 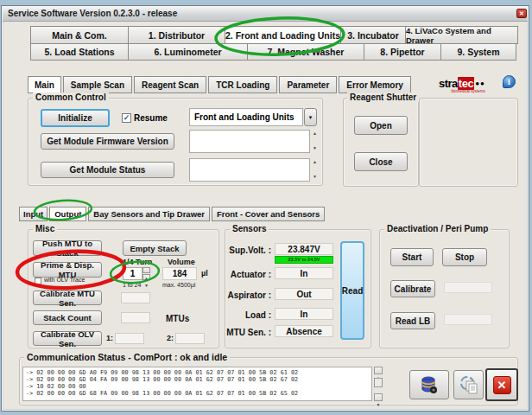 What do you see at coordinates (45, 85) in the screenshot?
I see `subtab-main: Main` at bounding box center [45, 85].